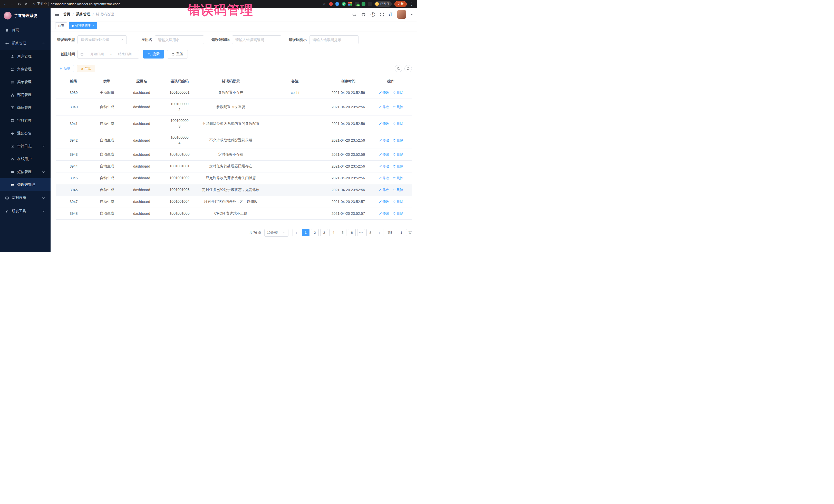  Describe the element at coordinates (380, 233) in the screenshot. I see `next-page-button: ›` at that location.